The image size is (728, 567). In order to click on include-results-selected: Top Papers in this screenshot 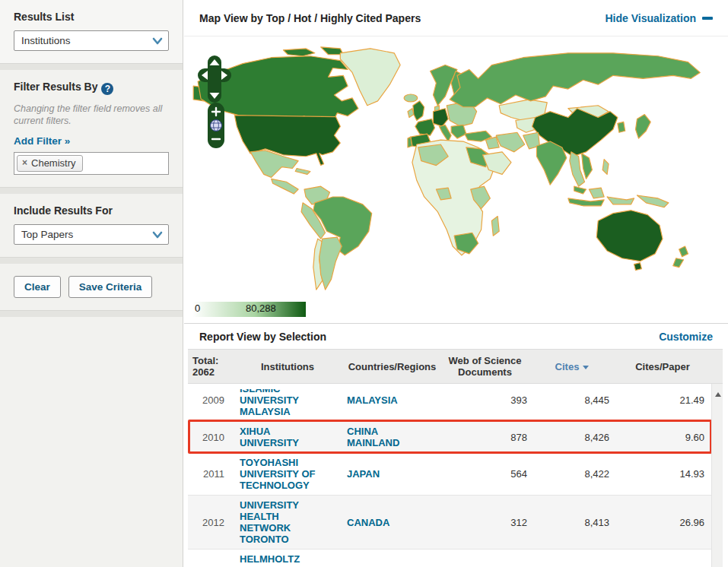, I will do `click(47, 234)`.